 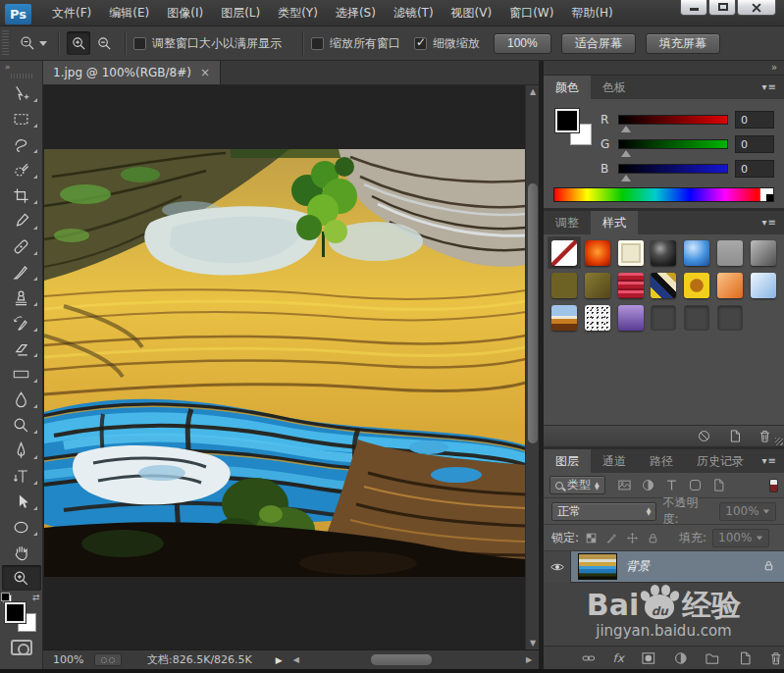 I want to click on layer-visibility-toggle, so click(x=557, y=567).